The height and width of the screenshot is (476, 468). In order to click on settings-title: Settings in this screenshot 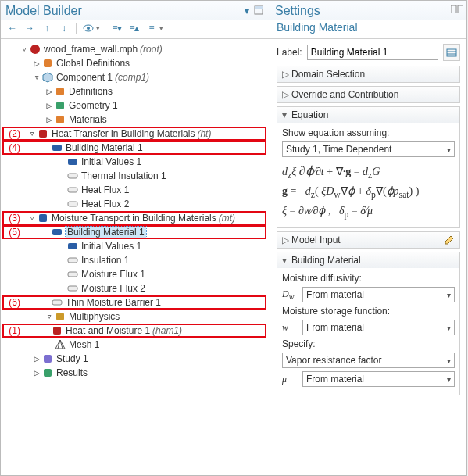, I will do `click(369, 10)`.